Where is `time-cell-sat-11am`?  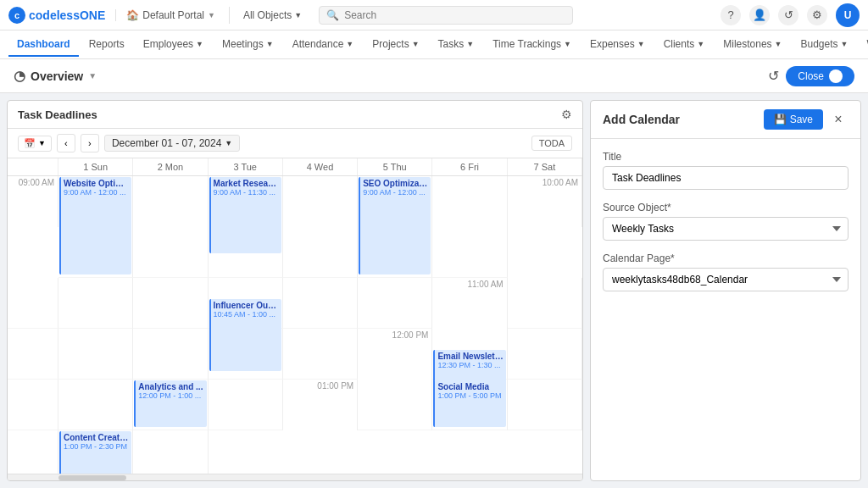 time-cell-sat-11am is located at coordinates (320, 354).